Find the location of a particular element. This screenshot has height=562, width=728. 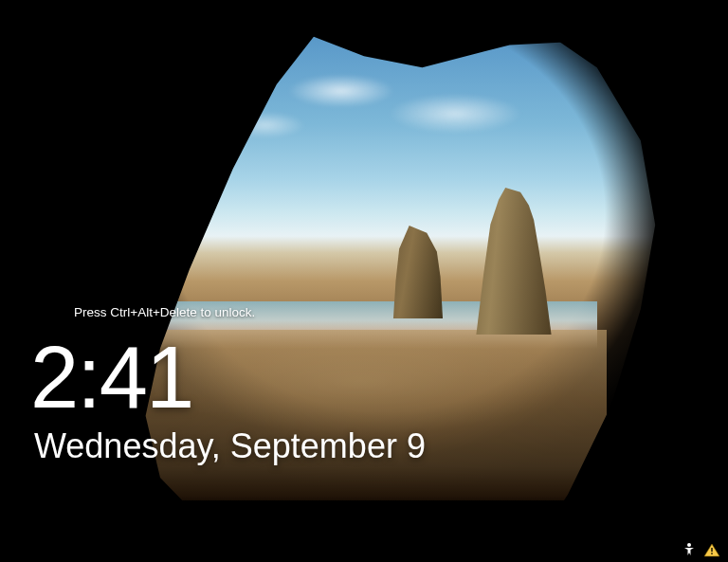

clock-date: Wednesday, September 9 is located at coordinates (229, 446).